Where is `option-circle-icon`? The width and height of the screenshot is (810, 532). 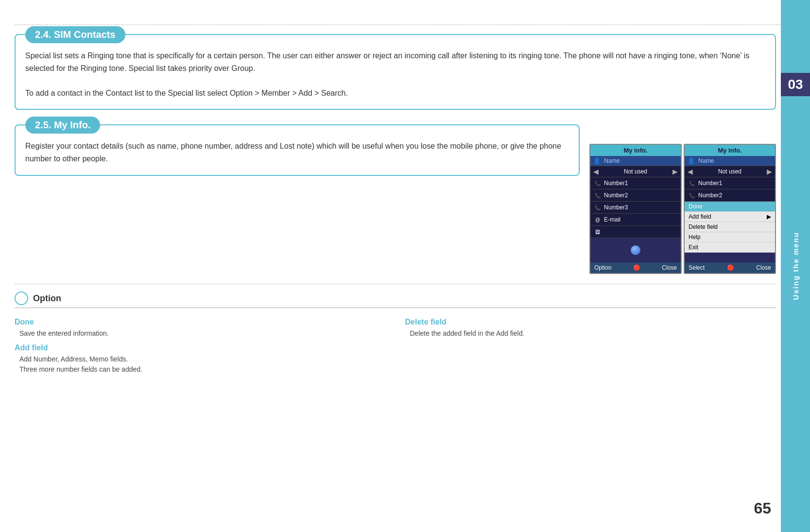 option-circle-icon is located at coordinates (21, 298).